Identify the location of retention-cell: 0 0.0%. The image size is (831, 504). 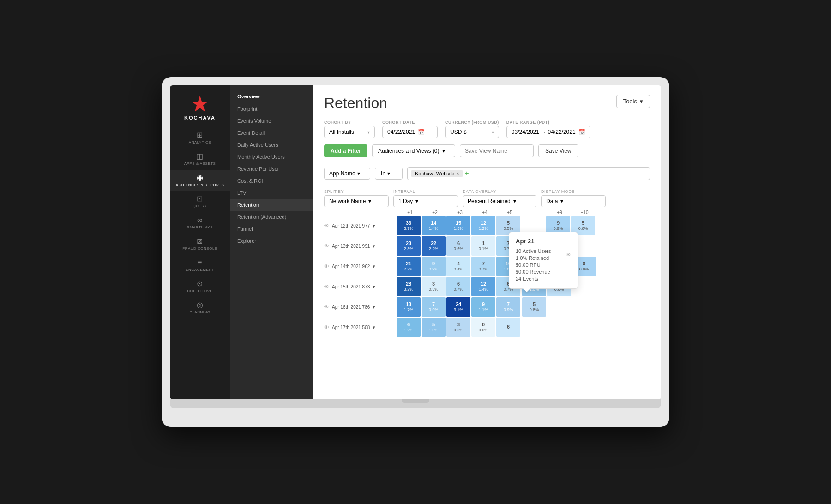
(483, 327).